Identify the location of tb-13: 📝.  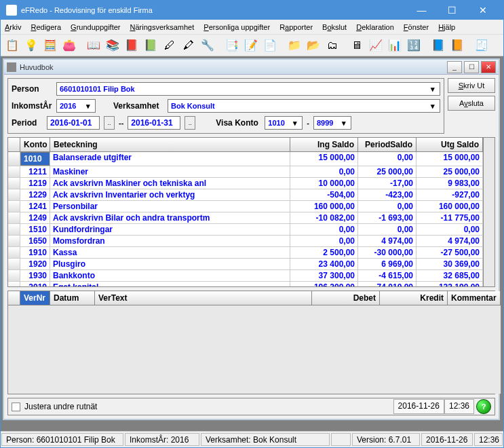
(251, 45).